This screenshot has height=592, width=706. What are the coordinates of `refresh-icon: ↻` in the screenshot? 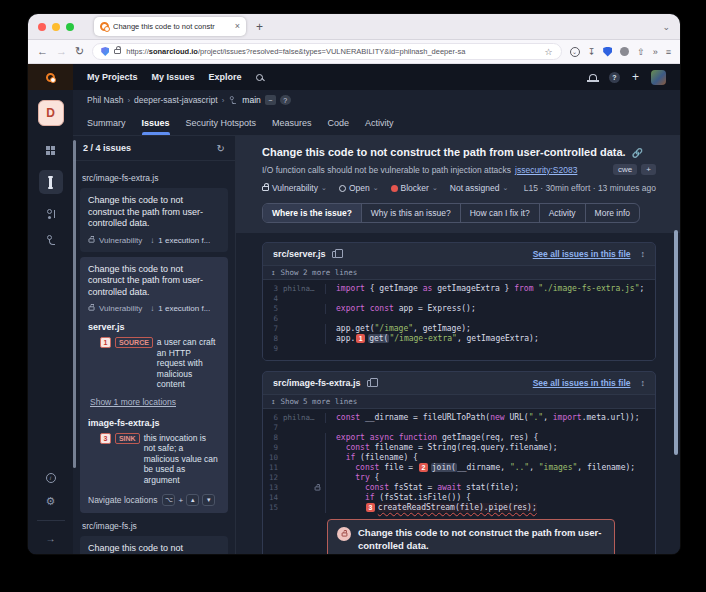 It's located at (221, 148).